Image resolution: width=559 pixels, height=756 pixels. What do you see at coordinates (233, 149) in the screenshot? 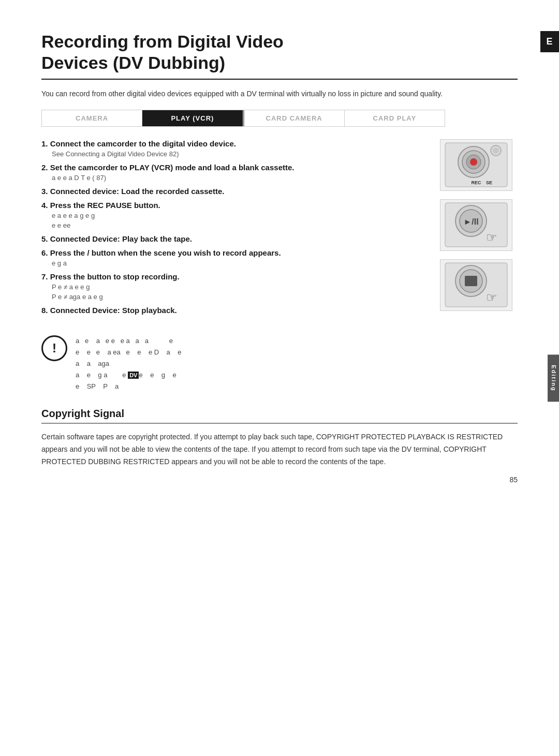
I see `step-1: 1. Connect the camcorder to the digital …` at bounding box center [233, 149].